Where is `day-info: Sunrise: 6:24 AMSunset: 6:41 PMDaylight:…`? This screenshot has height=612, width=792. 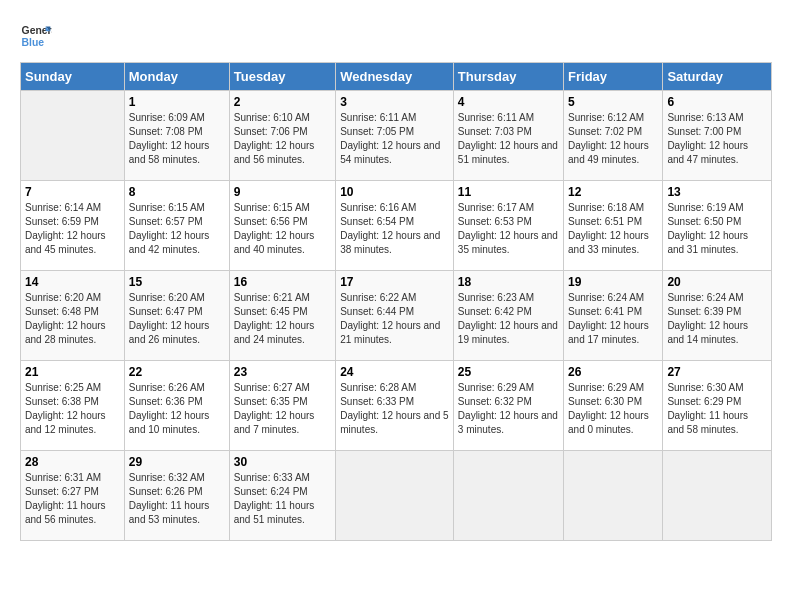 day-info: Sunrise: 6:24 AMSunset: 6:41 PMDaylight:… is located at coordinates (613, 319).